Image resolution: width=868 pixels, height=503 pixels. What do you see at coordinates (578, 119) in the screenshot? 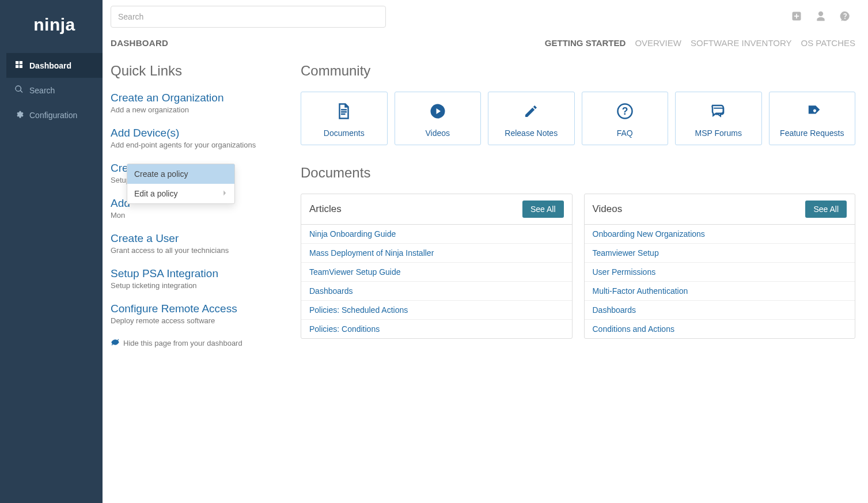
I see `community-tiles: Documents Videos Release Notes ? FAQ` at bounding box center [578, 119].